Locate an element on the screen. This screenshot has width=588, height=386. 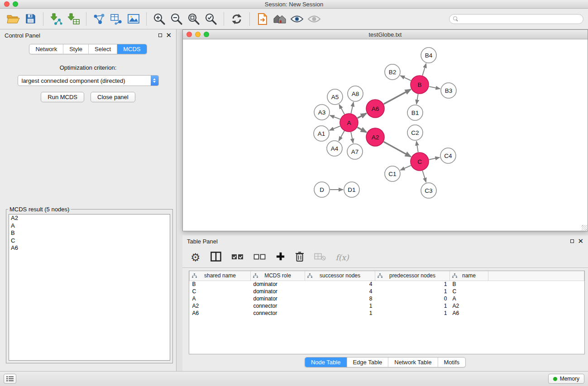
graph-edge-A6-B is located at coordinates (397, 97).